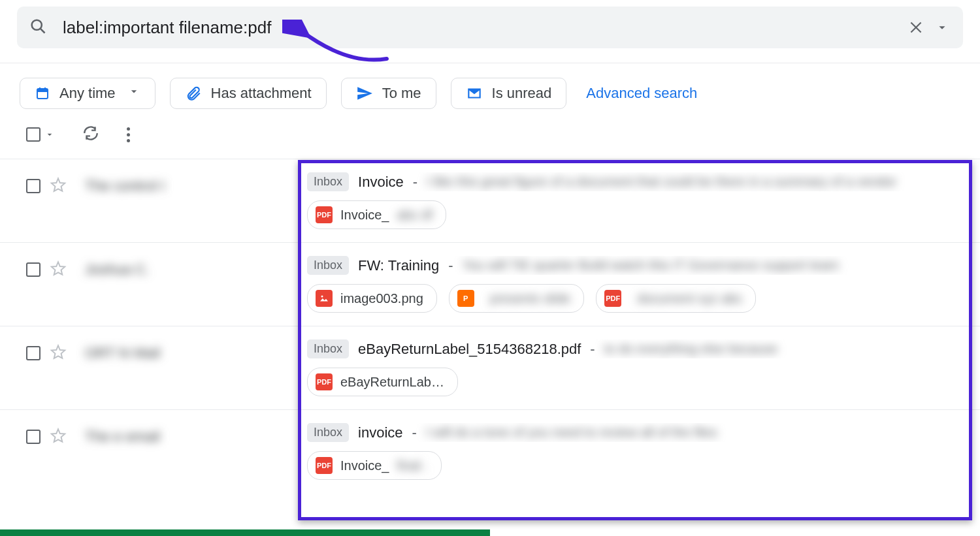 The image size is (980, 536). Describe the element at coordinates (123, 353) in the screenshot. I see `sender-name-redacted: ORT hi Mail` at that location.